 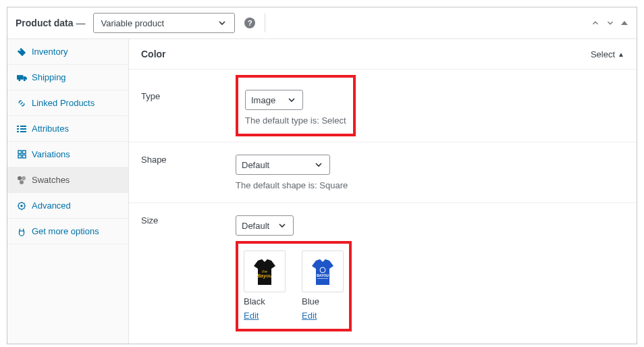 What do you see at coordinates (51, 205) in the screenshot?
I see `sidebar-item-label: Advanced` at bounding box center [51, 205].